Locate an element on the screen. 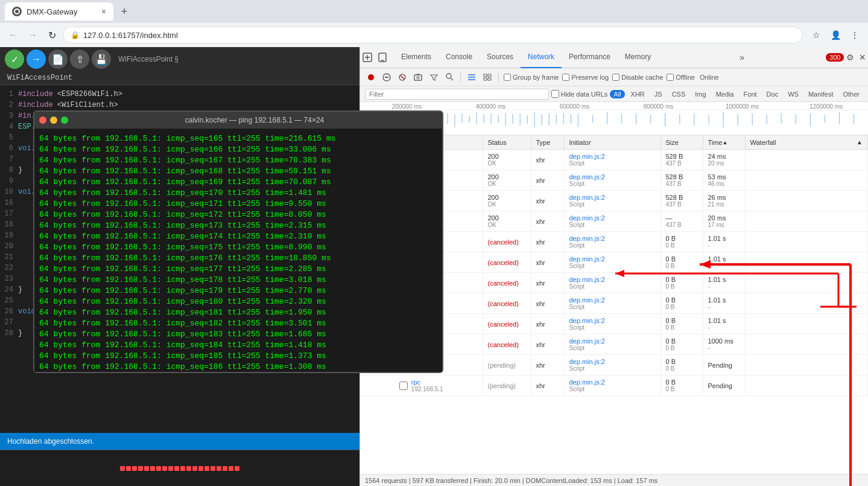  address-bar: 🔒 127.0.0.1:61757/index.html is located at coordinates (433, 35).